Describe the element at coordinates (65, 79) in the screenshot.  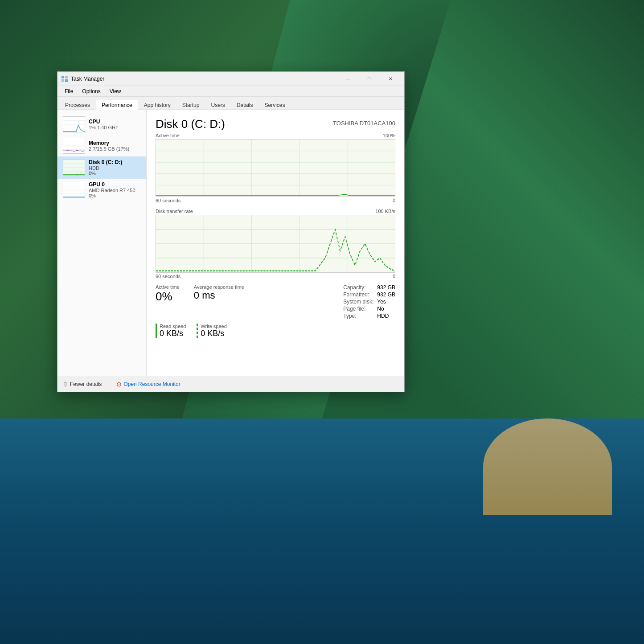
I see `app-icon` at that location.